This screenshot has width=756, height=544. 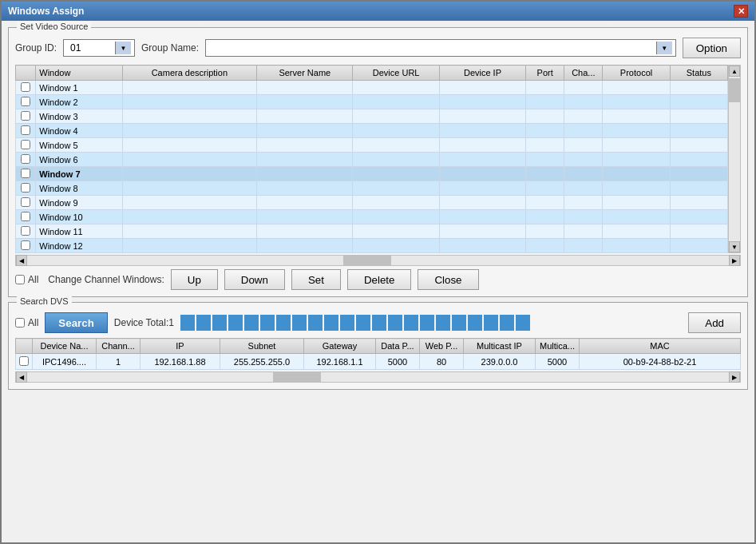 What do you see at coordinates (482, 88) in the screenshot?
I see `device-ip-cell` at bounding box center [482, 88].